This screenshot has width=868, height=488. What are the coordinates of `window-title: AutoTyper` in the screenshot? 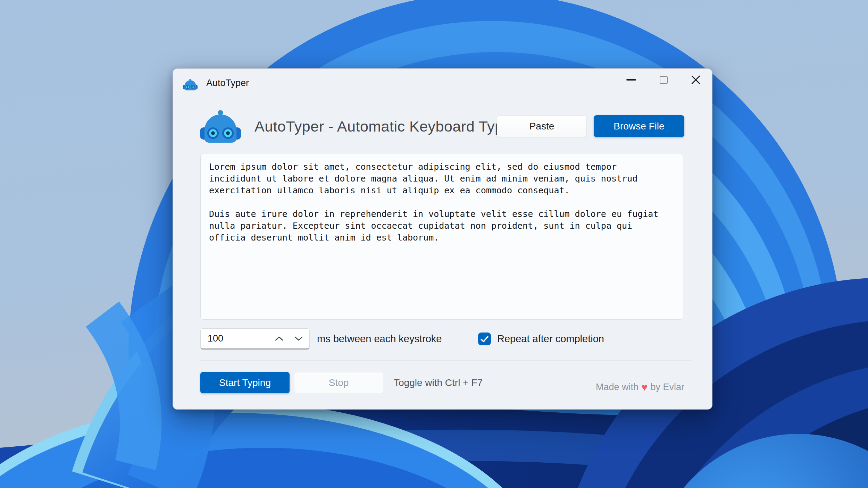 It's located at (228, 83).